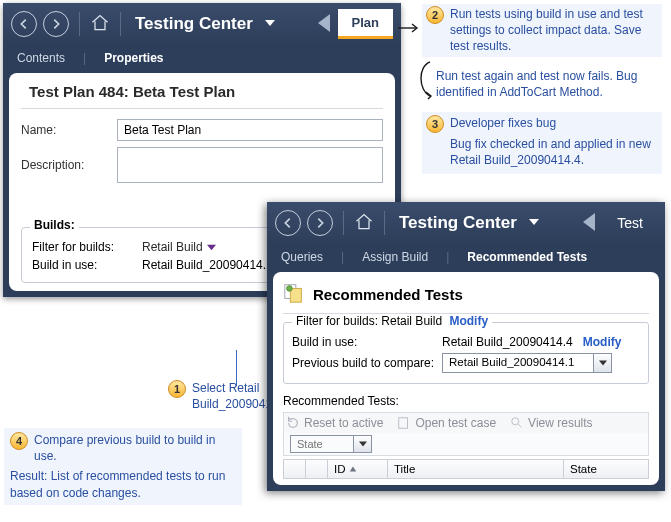 This screenshot has width=671, height=522. What do you see at coordinates (542, 143) in the screenshot?
I see `callout-3: 3 Developer fixes bug Bug fix checked in…` at bounding box center [542, 143].